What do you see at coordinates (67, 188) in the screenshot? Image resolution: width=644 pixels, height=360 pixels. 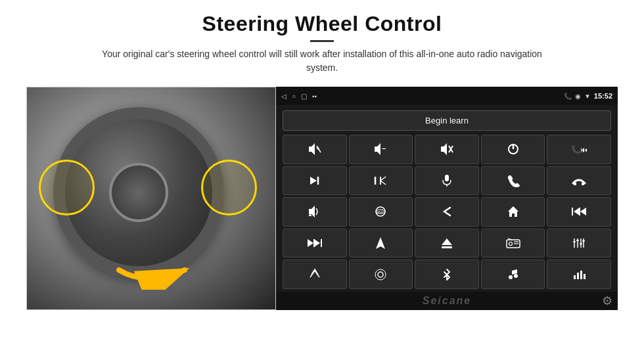 I see `left-button-circle` at bounding box center [67, 188].